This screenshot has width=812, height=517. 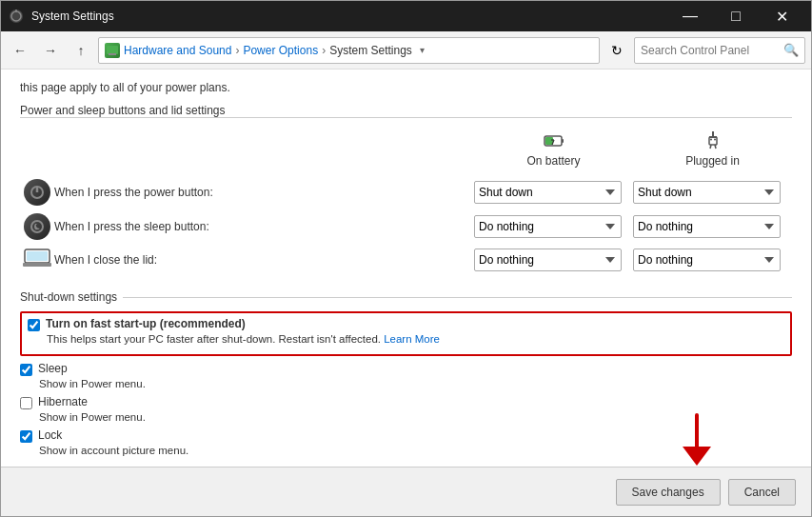 I want to click on lid-icon, so click(x=37, y=258).